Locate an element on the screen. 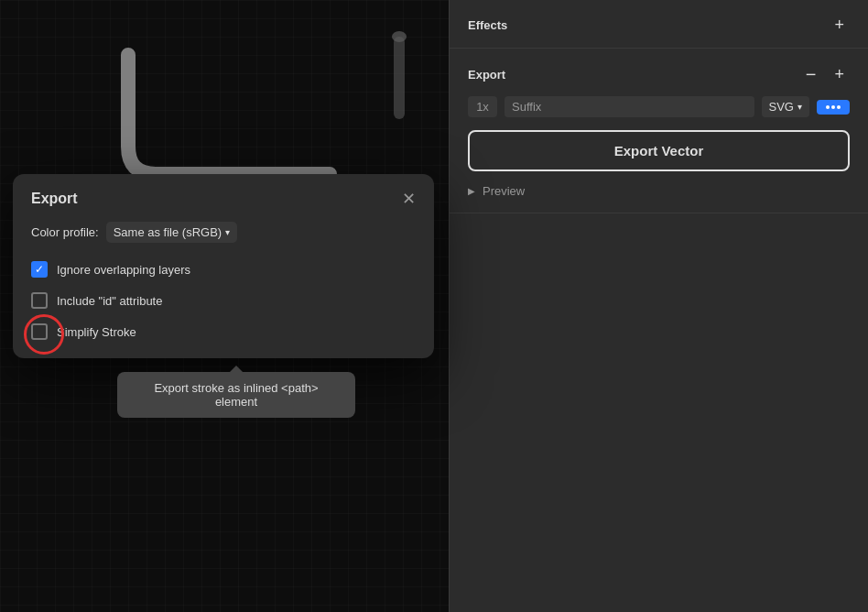 Image resolution: width=868 pixels, height=612 pixels. modal-close-button: ✕ is located at coordinates (408, 199).